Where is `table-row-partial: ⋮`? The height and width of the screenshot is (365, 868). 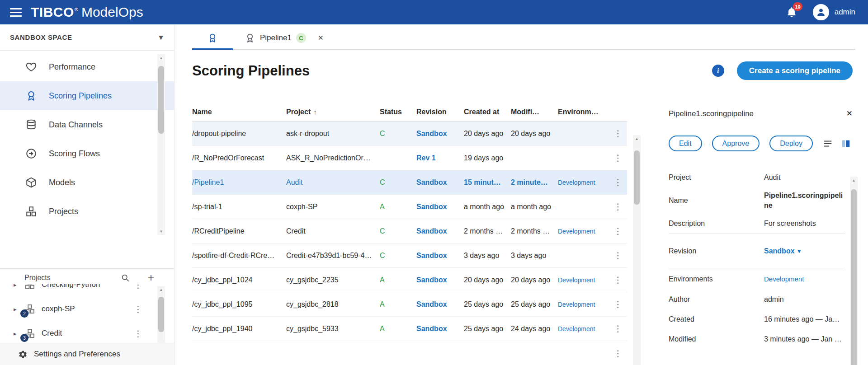
table-row-partial: ⋮ is located at coordinates (410, 353).